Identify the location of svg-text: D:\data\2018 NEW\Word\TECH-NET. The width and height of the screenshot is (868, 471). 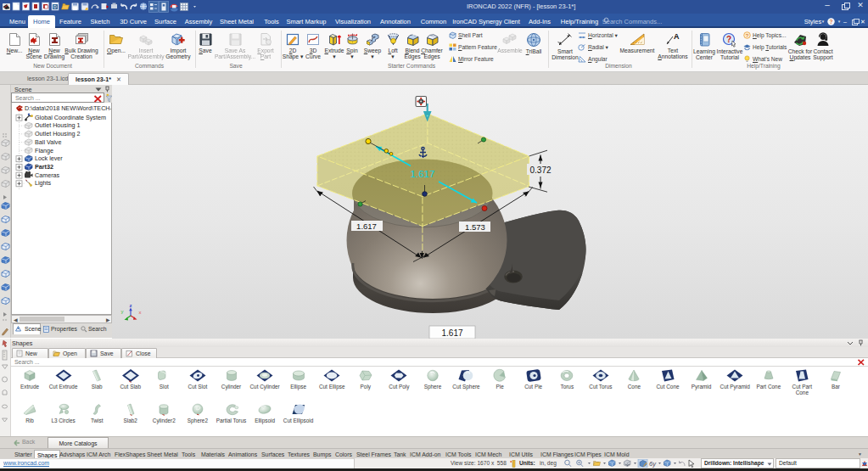
(68, 109).